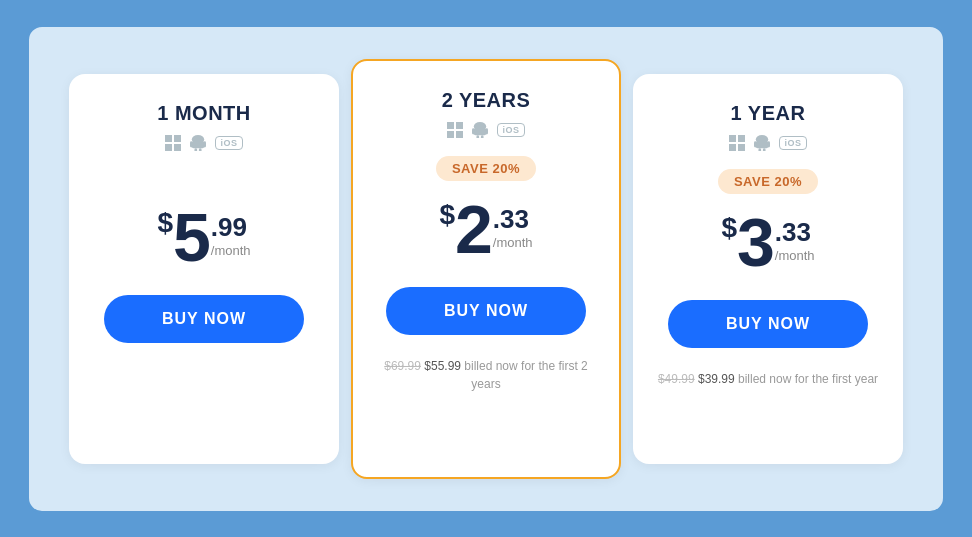  I want to click on price-integer-1month: 5, so click(192, 237).